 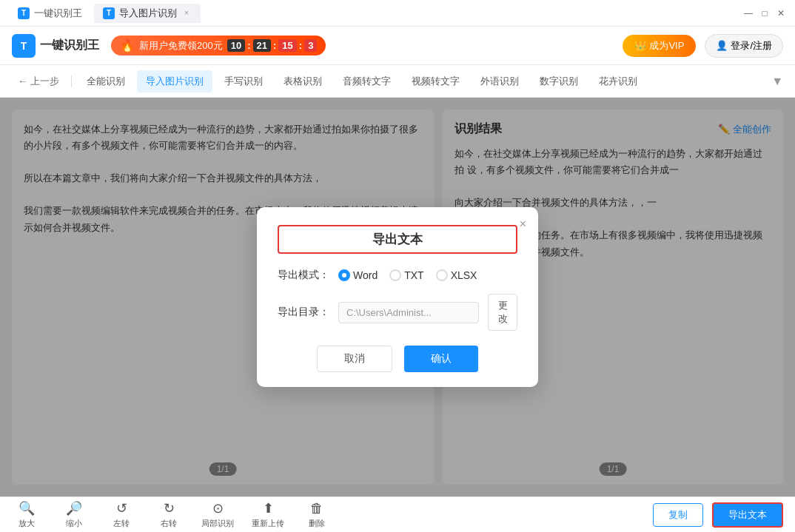 What do you see at coordinates (169, 508) in the screenshot?
I see `rotate-right-icon: ↻` at bounding box center [169, 508].